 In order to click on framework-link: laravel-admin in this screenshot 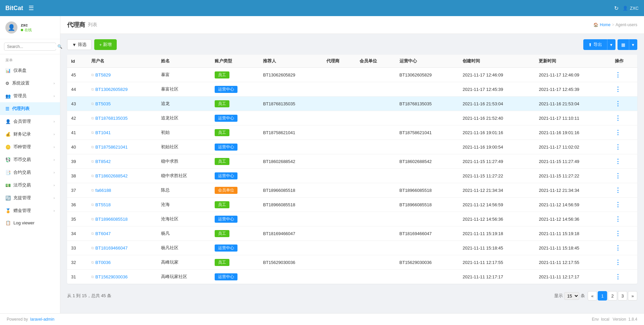, I will do `click(42, 319)`.